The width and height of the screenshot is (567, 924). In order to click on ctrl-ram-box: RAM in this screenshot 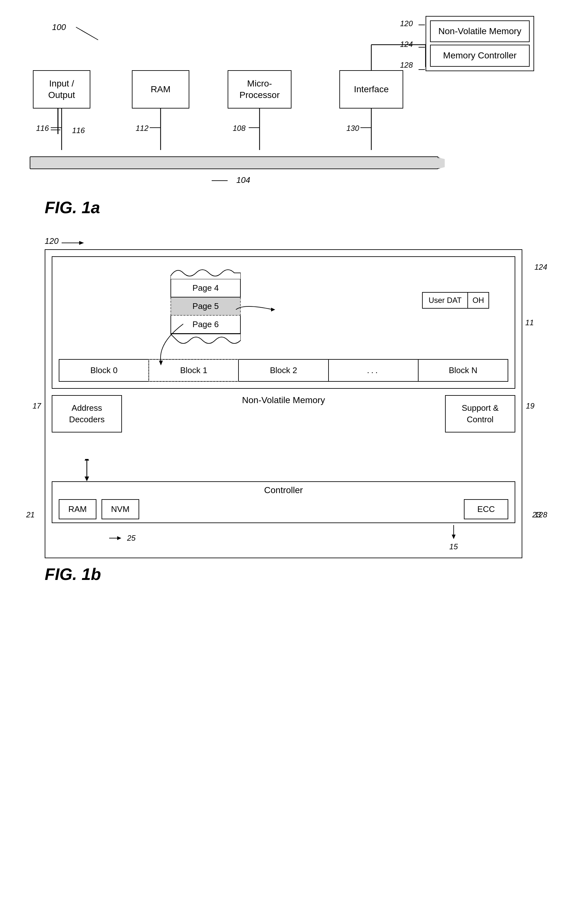, I will do `click(78, 509)`.